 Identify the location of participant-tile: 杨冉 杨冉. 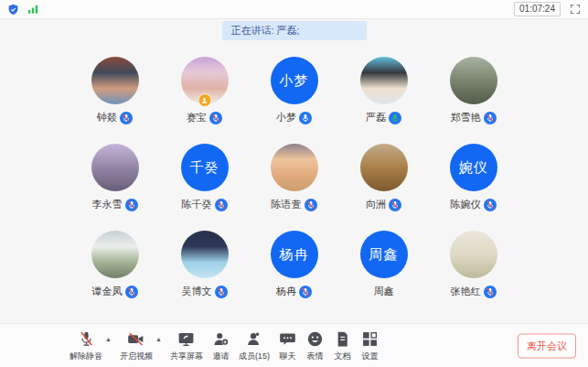
(294, 264).